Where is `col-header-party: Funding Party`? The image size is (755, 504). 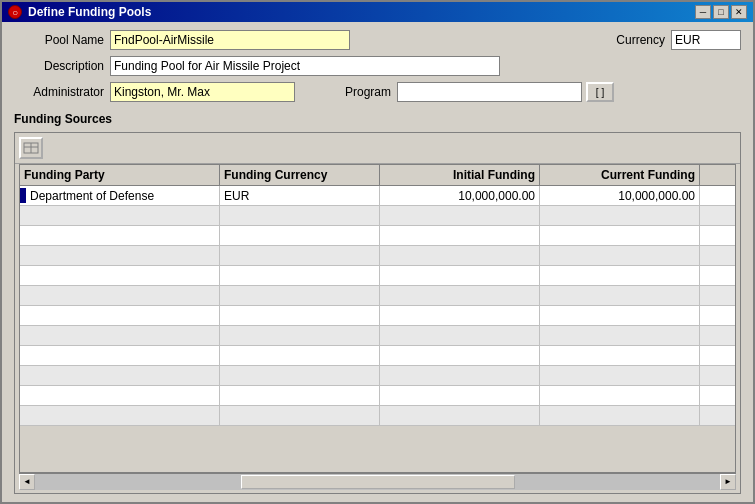 col-header-party: Funding Party is located at coordinates (120, 175).